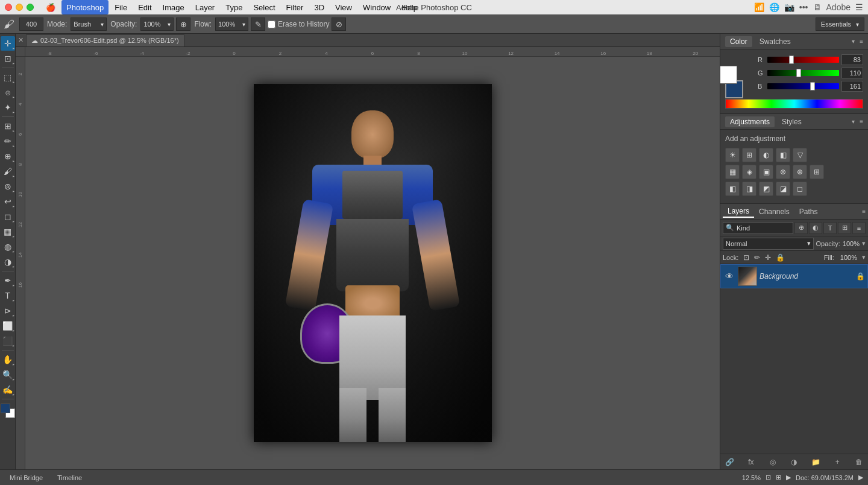  What do you see at coordinates (271, 24) in the screenshot?
I see `erase-history-input` at bounding box center [271, 24].